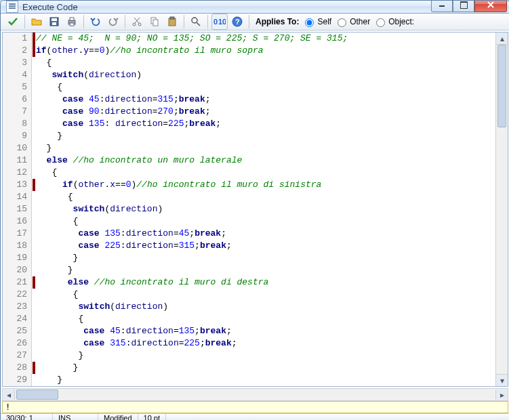 The width and height of the screenshot is (509, 420). I want to click on radio-self, so click(309, 23).